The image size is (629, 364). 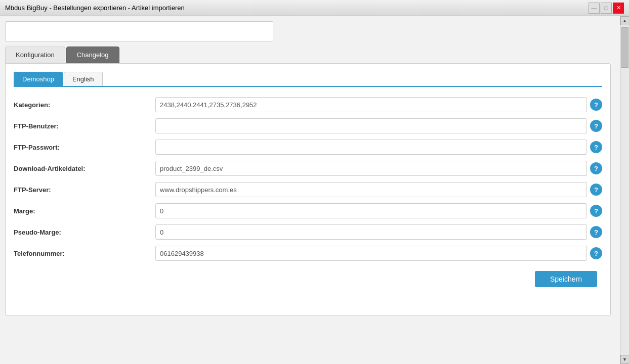 What do you see at coordinates (379, 105) in the screenshot?
I see `input-wrap-kategorien: ?` at bounding box center [379, 105].